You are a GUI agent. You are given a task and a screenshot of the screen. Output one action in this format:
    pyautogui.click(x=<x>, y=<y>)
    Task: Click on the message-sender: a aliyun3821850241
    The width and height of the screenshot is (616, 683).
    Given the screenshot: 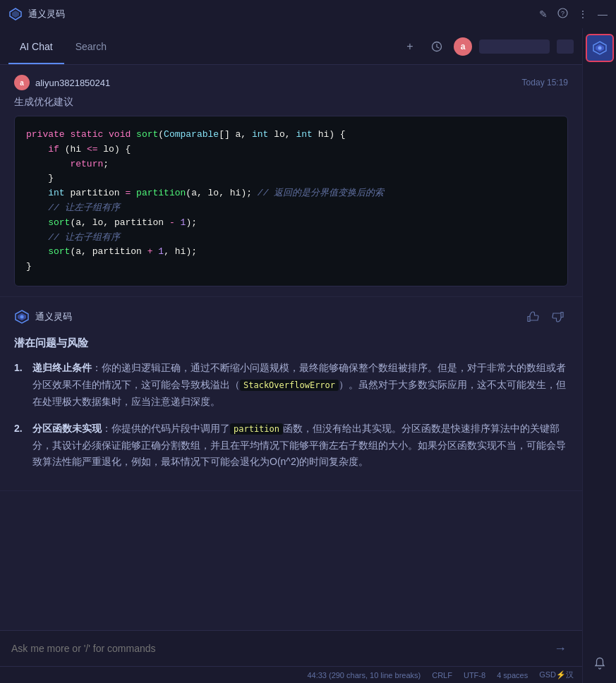 What is the action you would take?
    pyautogui.click(x=62, y=83)
    